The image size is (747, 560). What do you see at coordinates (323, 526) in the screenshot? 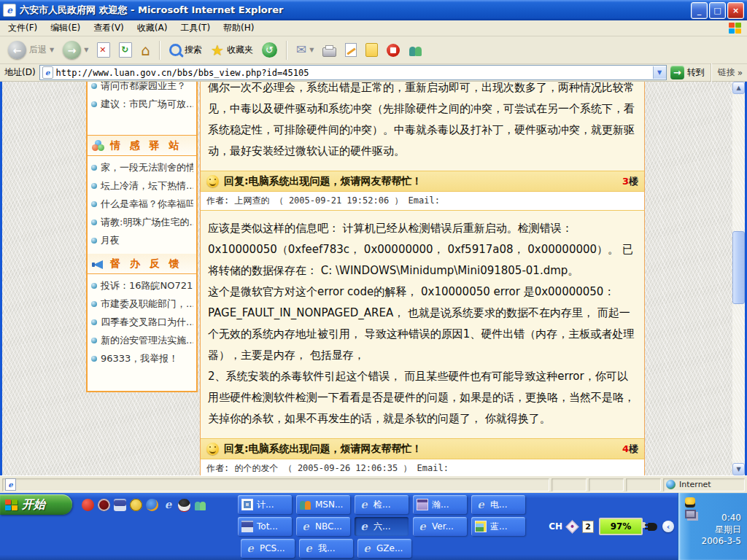
I see `taskbar-window-button: NBC...` at bounding box center [323, 526].